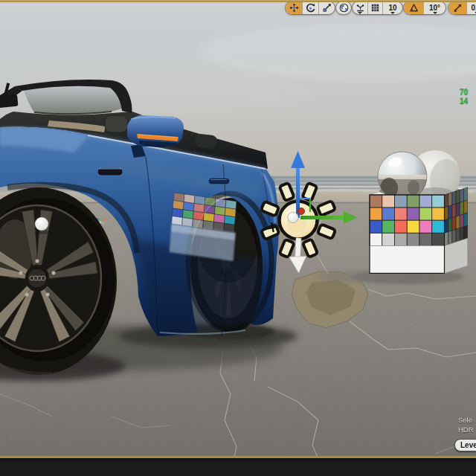 Image resolution: width=476 pixels, height=476 pixels. What do you see at coordinates (294, 7) in the screenshot?
I see `move-tool-button` at bounding box center [294, 7].